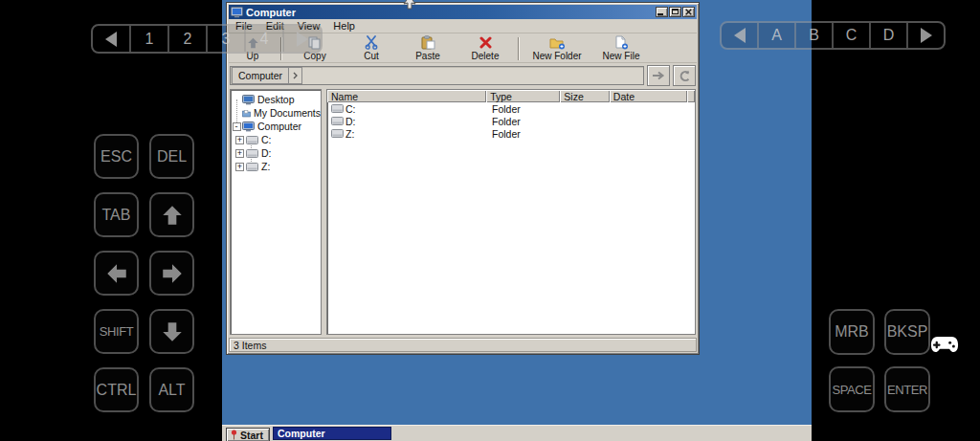  What do you see at coordinates (685, 77) in the screenshot?
I see `refresh-icon` at bounding box center [685, 77].